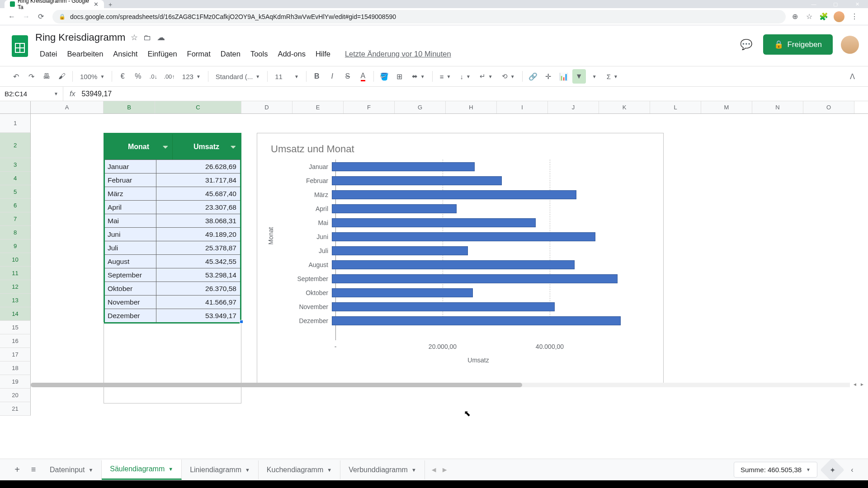  What do you see at coordinates (814, 4) in the screenshot?
I see `minimize-window-icon: —` at bounding box center [814, 4].